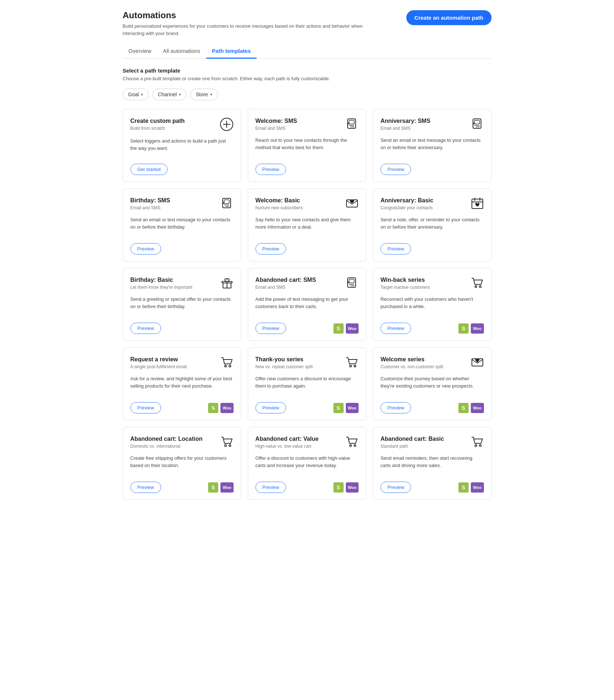 The image size is (614, 700). Describe the element at coordinates (412, 439) in the screenshot. I see `card-title: Abandoned cart: Basic` at that location.